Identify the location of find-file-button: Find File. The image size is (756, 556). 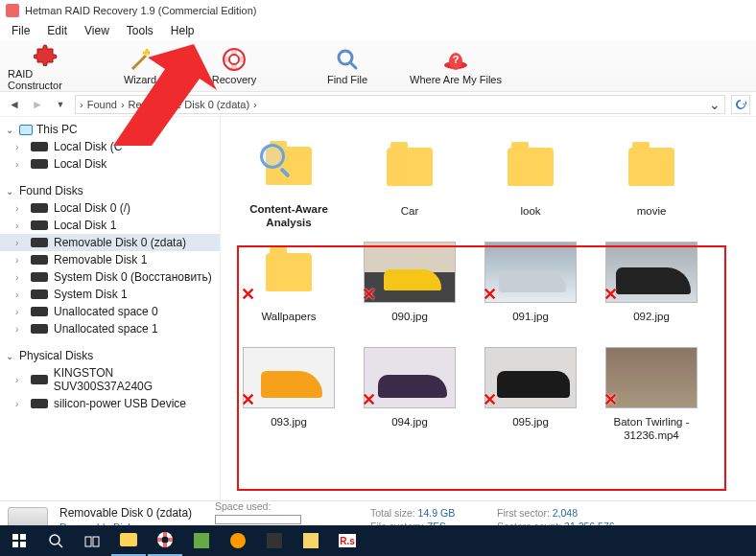
(347, 66).